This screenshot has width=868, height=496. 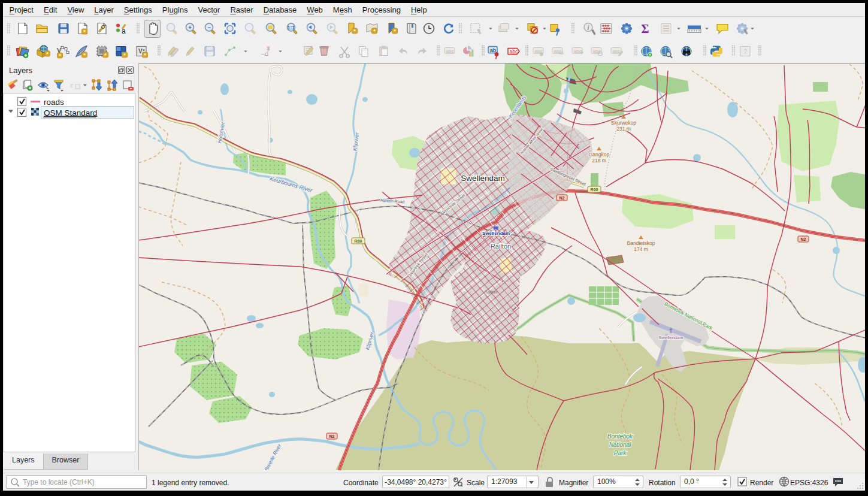 I want to click on svg-text: roads, so click(x=54, y=102).